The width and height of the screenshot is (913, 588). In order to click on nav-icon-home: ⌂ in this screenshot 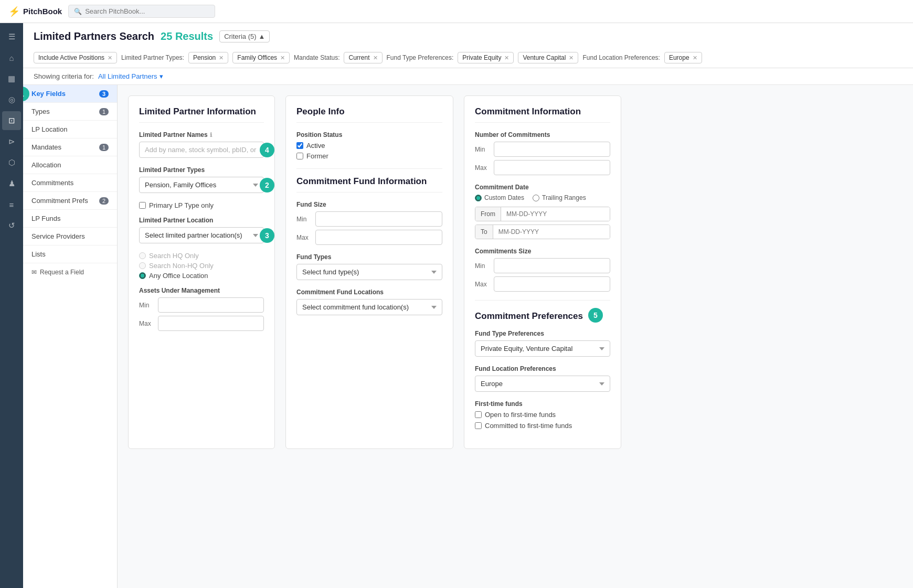, I will do `click(12, 58)`.